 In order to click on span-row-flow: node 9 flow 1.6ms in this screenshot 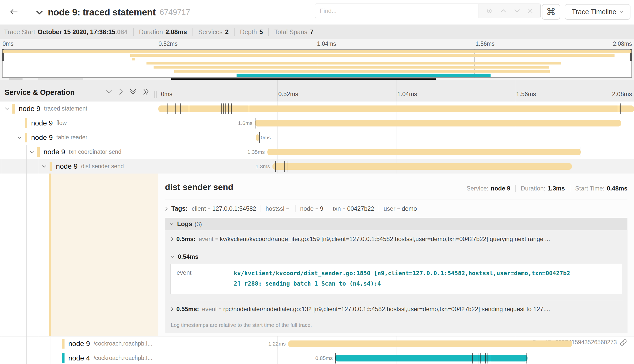, I will do `click(317, 123)`.